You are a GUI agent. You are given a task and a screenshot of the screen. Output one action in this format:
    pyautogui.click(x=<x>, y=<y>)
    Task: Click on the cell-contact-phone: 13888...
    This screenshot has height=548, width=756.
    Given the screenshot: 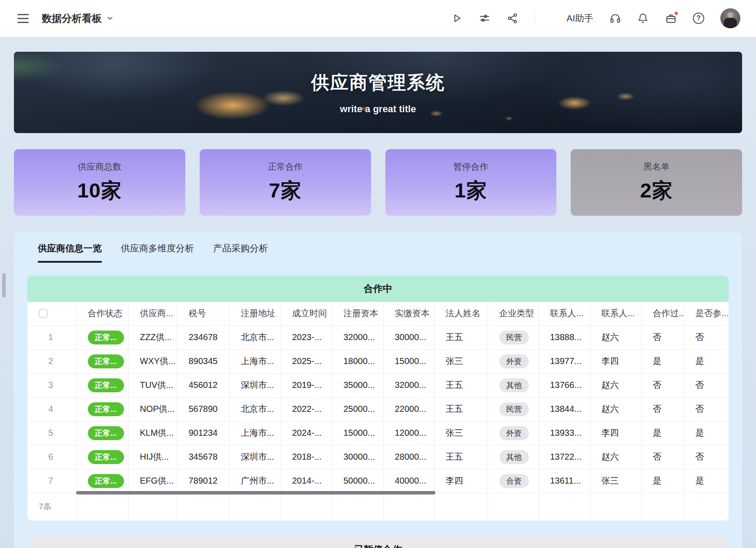 What is the action you would take?
    pyautogui.click(x=564, y=337)
    